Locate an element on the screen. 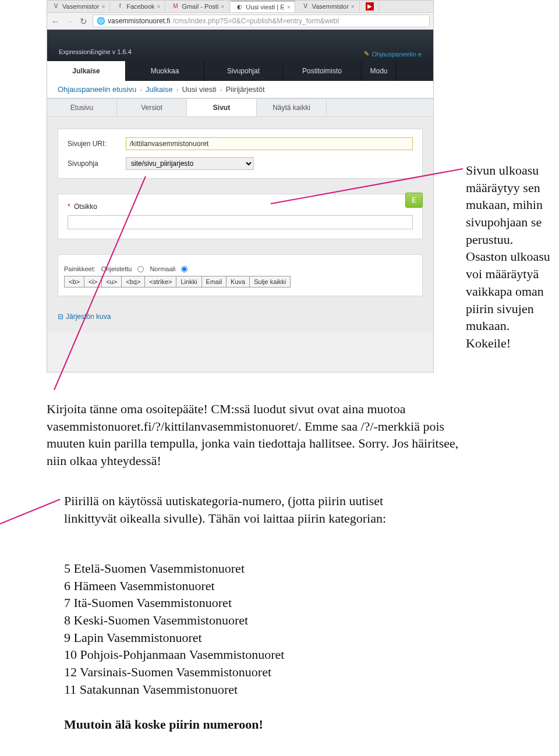 This screenshot has height=756, width=559. category-item: 9 Lapin Vasemmistonuoret is located at coordinates (250, 638).